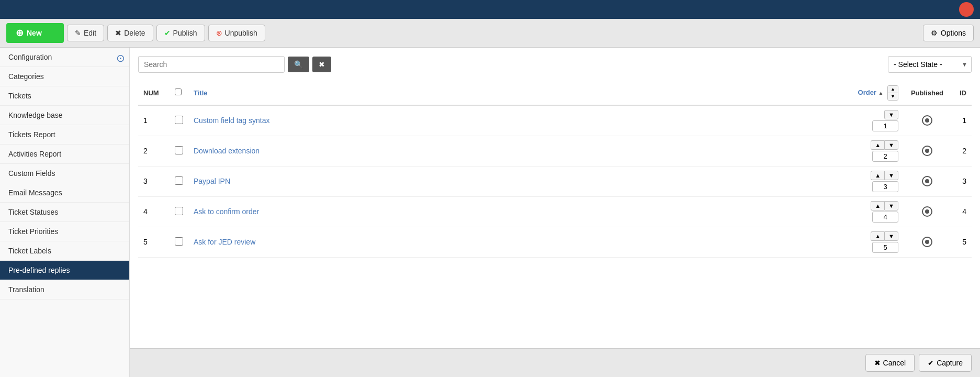  I want to click on sidebar-item-custom-fields: Custom Fields, so click(65, 174).